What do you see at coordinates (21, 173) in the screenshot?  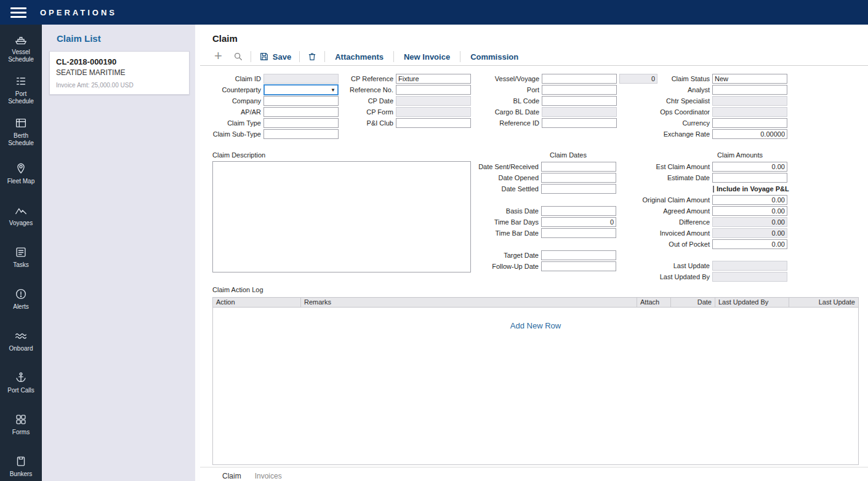 I see `sidebar-item-fleet-map: Fleet Map` at bounding box center [21, 173].